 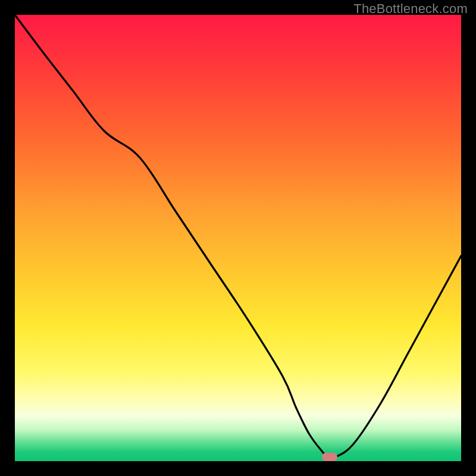 What do you see at coordinates (330, 457) in the screenshot?
I see `optimum-marker` at bounding box center [330, 457].